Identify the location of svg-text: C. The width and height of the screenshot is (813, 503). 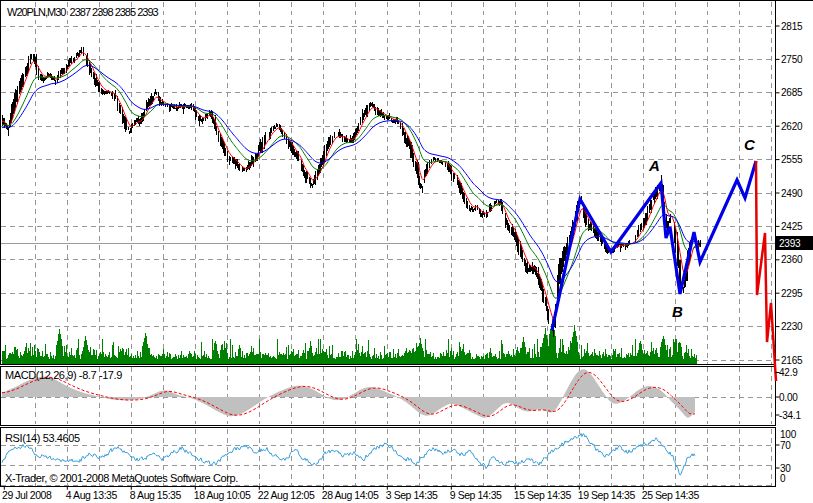
(750, 144).